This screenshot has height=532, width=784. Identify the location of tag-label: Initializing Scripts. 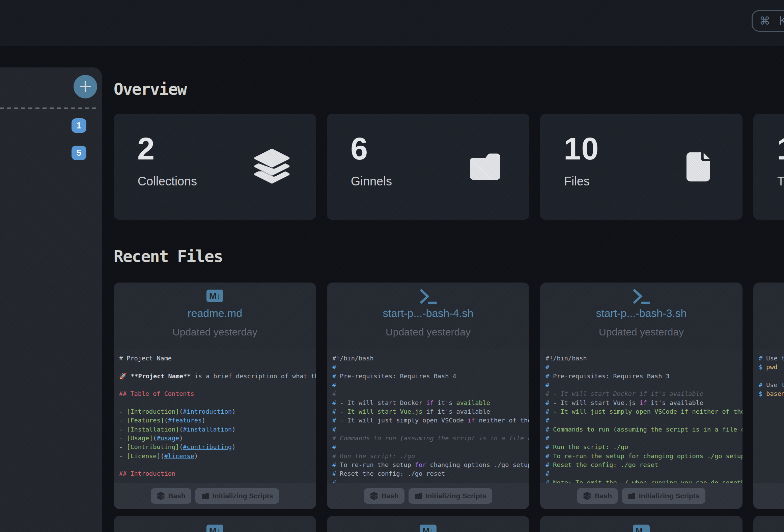
(243, 496).